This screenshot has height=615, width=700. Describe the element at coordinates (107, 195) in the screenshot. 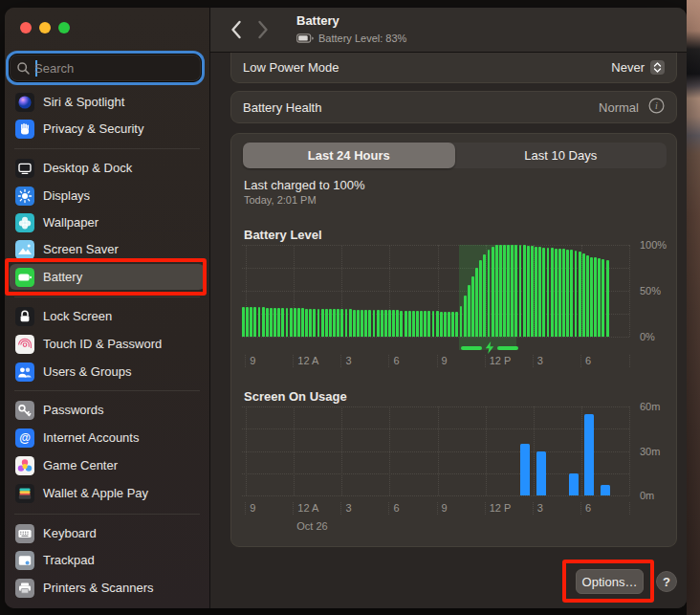

I see `sidebar-item-displays: Displays` at that location.